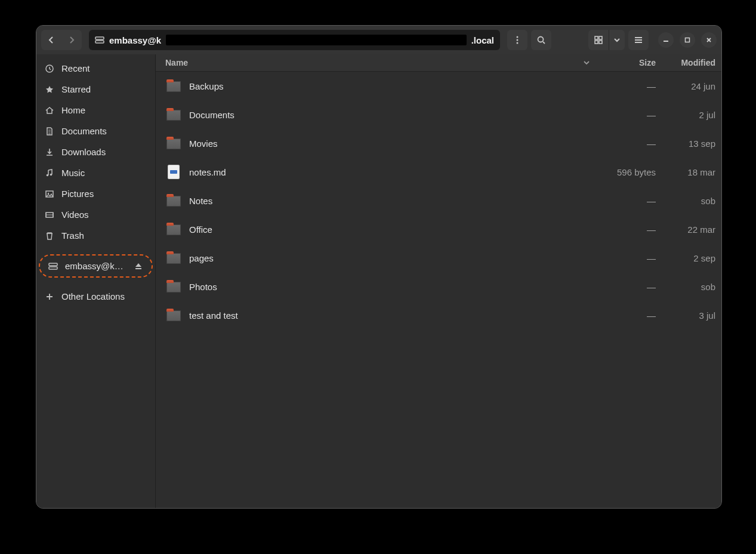 Image resolution: width=756 pixels, height=554 pixels. What do you see at coordinates (104, 193) in the screenshot?
I see `sidebar-item-label: Pictures` at bounding box center [104, 193].